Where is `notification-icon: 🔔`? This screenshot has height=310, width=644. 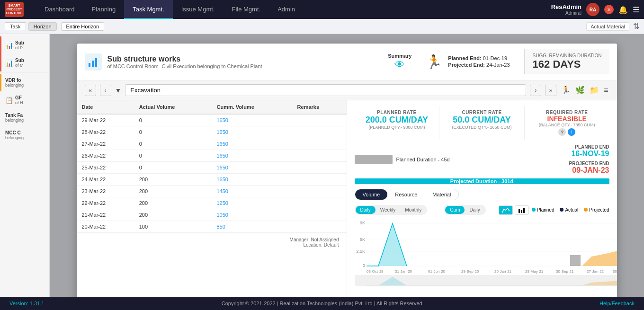
notification-icon: 🔔 is located at coordinates (623, 9).